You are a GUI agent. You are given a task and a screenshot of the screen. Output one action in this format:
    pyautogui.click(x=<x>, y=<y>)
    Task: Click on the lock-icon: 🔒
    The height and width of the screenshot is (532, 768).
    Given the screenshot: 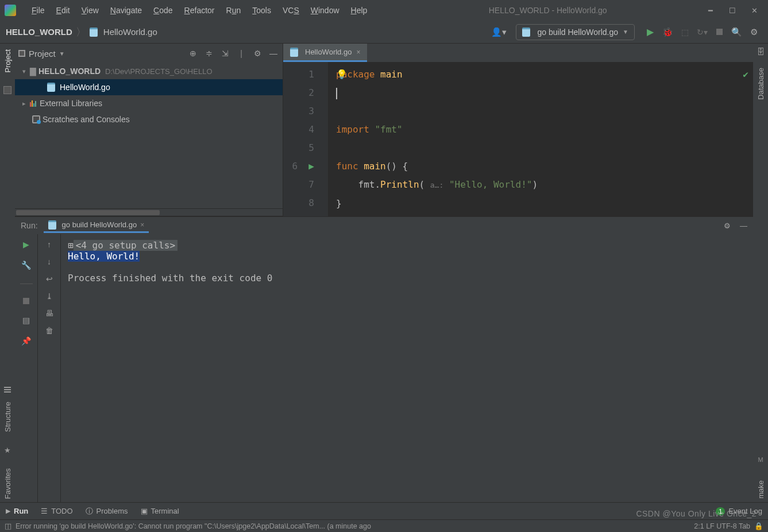 What is the action you would take?
    pyautogui.click(x=759, y=526)
    